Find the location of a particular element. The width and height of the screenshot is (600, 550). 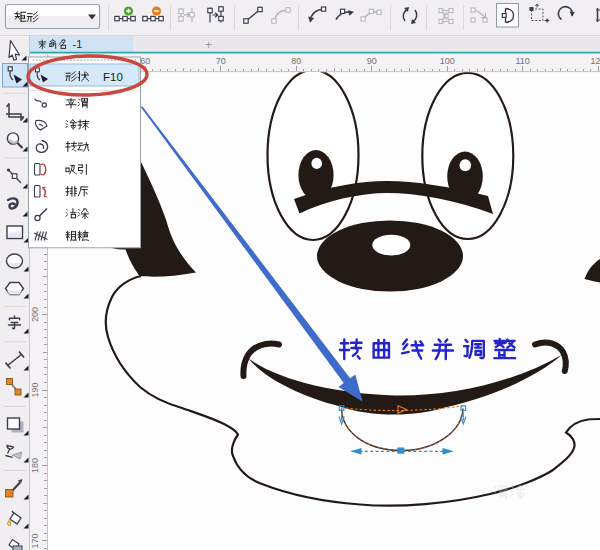

svg-text: 100 is located at coordinates (448, 61).